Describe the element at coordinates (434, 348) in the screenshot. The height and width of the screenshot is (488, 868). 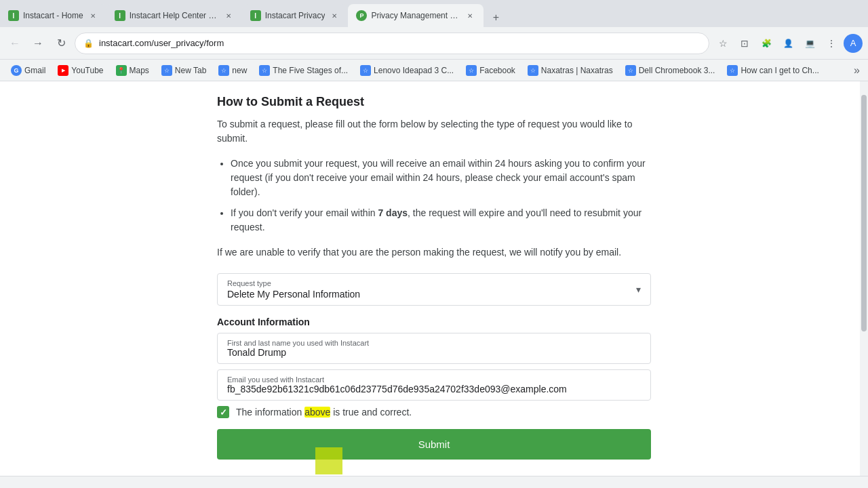
I see `name-input: First and last name you used with Instac…` at that location.